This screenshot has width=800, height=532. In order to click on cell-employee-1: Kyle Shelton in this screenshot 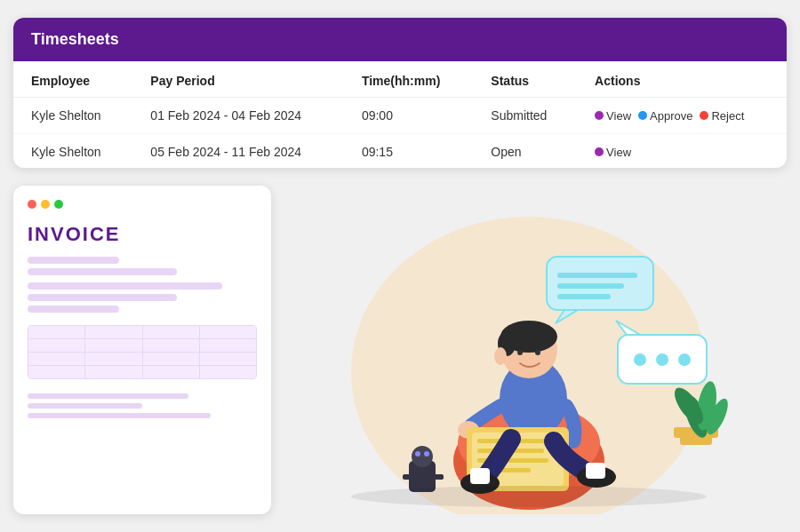, I will do `click(73, 115)`.